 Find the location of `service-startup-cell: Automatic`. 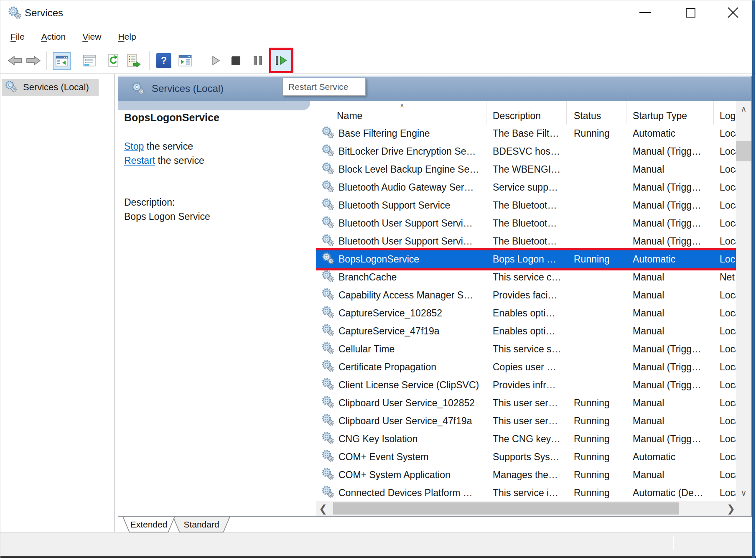

service-startup-cell: Automatic is located at coordinates (670, 259).